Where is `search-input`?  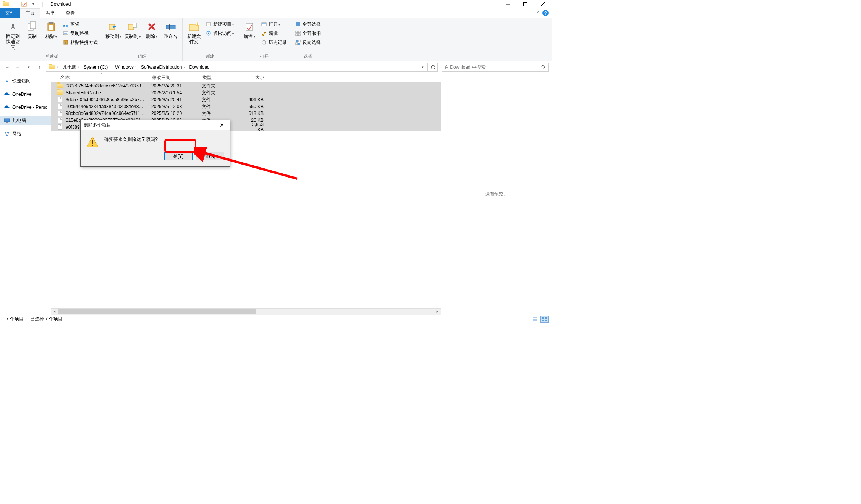
search-input is located at coordinates (490, 67).